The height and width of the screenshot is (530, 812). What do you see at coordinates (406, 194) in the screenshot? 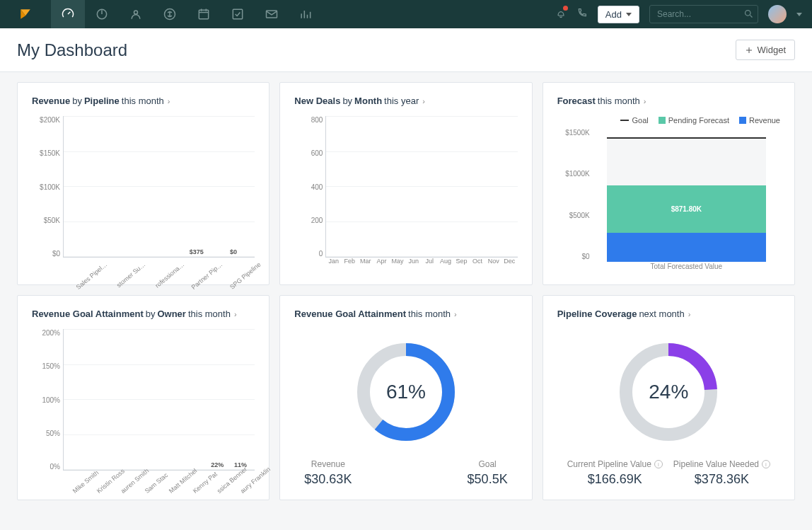
I see `chart-new-deals: 8006004002000509356656306276266286302280…` at bounding box center [406, 194].